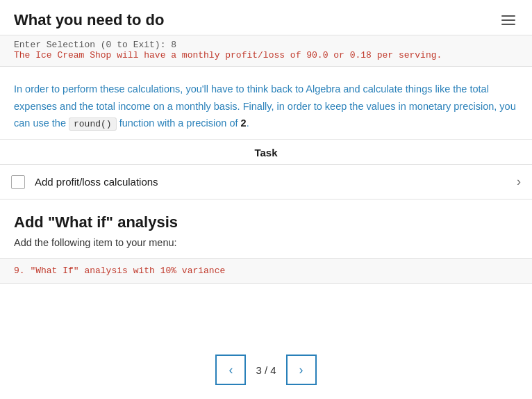 Image resolution: width=532 pixels, height=399 pixels. I want to click on section-title: Add "What if" analysis, so click(266, 218).